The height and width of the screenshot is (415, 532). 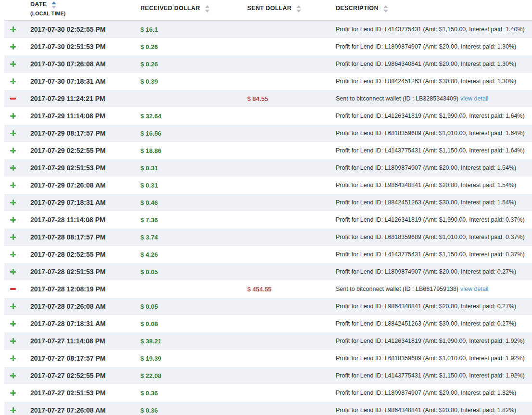 What do you see at coordinates (434, 289) in the screenshot?
I see `transaction-description: Sent to bitconnect wallet (ID : LB661795…` at bounding box center [434, 289].